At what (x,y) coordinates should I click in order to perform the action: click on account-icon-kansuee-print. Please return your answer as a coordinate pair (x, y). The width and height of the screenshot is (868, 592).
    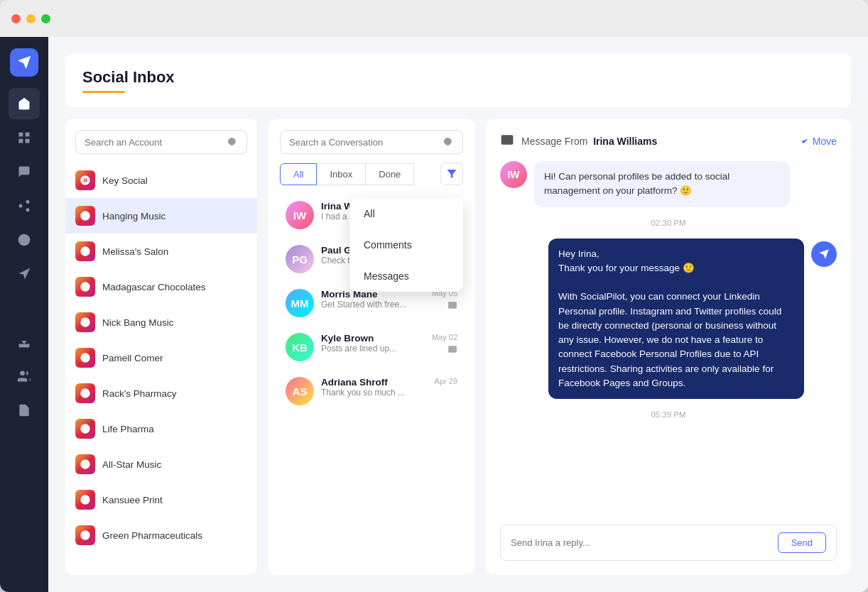
    Looking at the image, I should click on (85, 500).